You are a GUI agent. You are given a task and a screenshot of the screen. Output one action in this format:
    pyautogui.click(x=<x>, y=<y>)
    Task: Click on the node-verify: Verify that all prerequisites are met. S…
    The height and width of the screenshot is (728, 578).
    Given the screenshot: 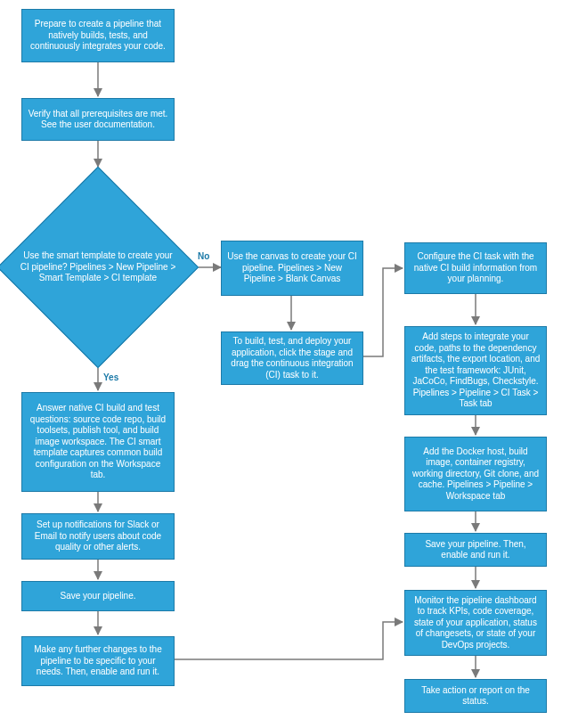 What is the action you would take?
    pyautogui.click(x=98, y=119)
    